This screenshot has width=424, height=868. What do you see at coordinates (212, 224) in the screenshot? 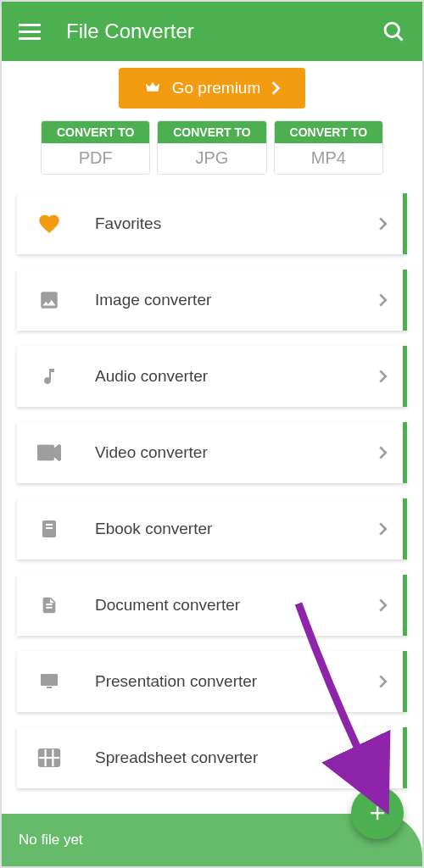
I see `list-item-favorites: Favorites` at bounding box center [212, 224].